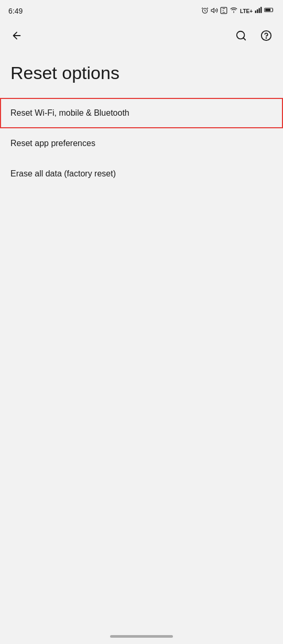 This screenshot has height=644, width=283. Describe the element at coordinates (142, 143) in the screenshot. I see `menu-item-reset-app: Reset app preferences` at that location.